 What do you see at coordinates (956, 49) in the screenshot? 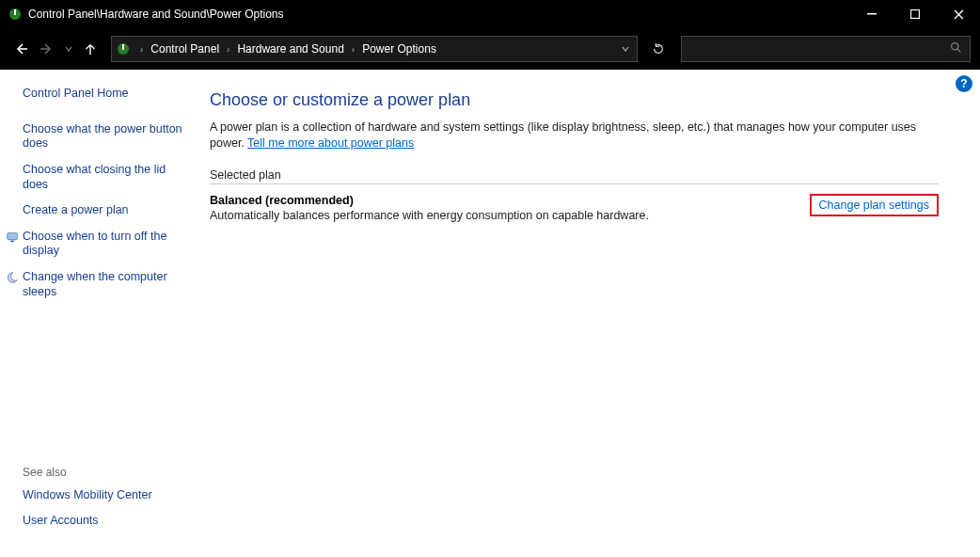
I see `search-icon` at bounding box center [956, 49].